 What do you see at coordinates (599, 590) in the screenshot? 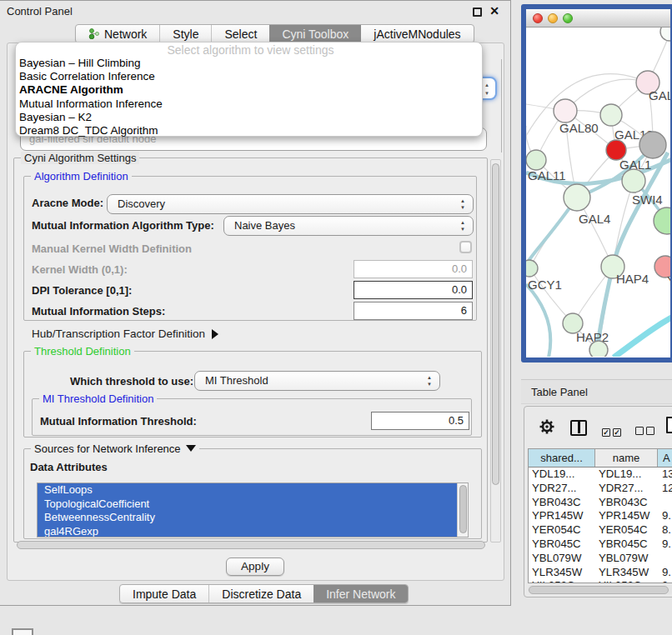
I see `table-hscrollbar-thumb` at bounding box center [599, 590].